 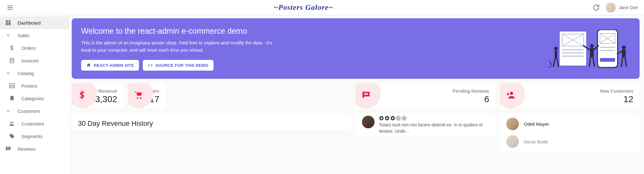 What do you see at coordinates (510, 95) in the screenshot?
I see `person-add-icon` at bounding box center [510, 95].